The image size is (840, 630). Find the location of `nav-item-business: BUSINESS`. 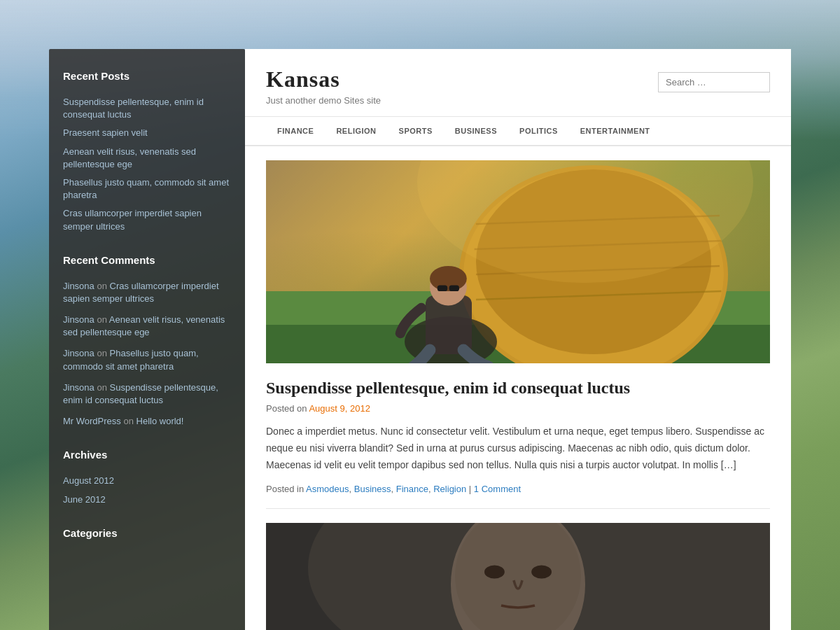

nav-item-business: BUSINESS is located at coordinates (476, 131).